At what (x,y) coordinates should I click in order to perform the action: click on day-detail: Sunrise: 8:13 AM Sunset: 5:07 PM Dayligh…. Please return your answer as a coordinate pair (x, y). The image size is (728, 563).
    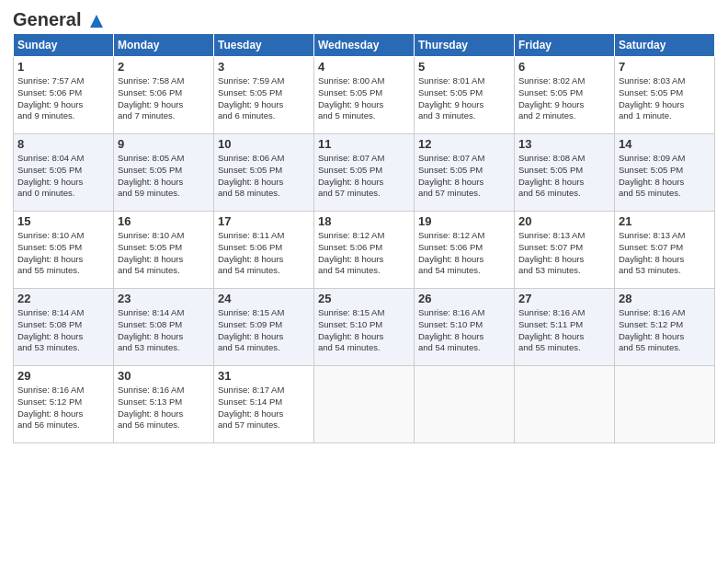
    Looking at the image, I should click on (665, 254).